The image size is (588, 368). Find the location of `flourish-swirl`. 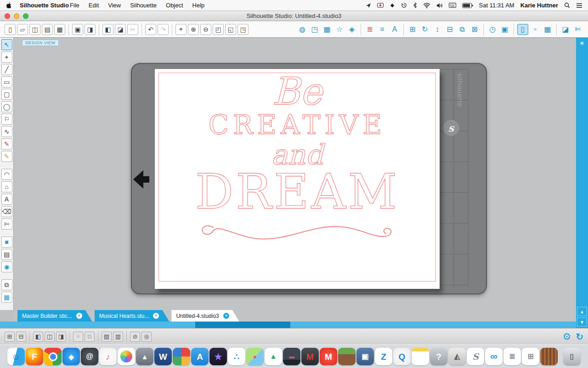

flourish-swirl is located at coordinates (297, 234).